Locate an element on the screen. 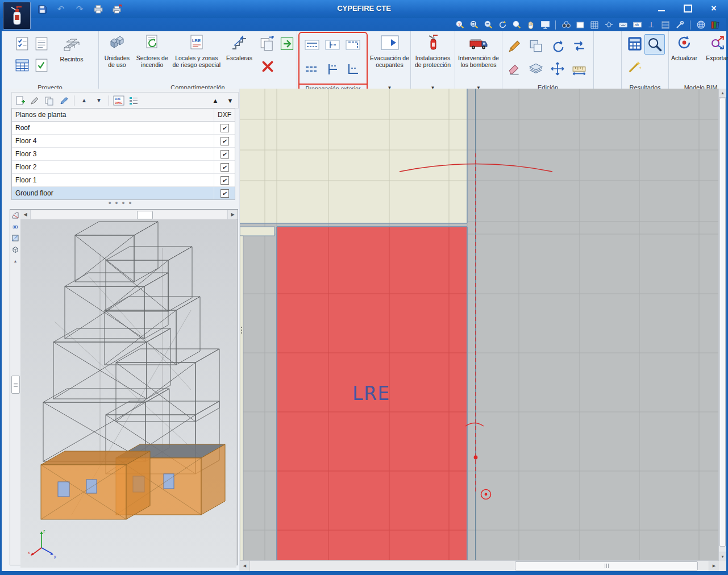 This screenshot has width=728, height=575. erase-icon is located at coordinates (514, 69).